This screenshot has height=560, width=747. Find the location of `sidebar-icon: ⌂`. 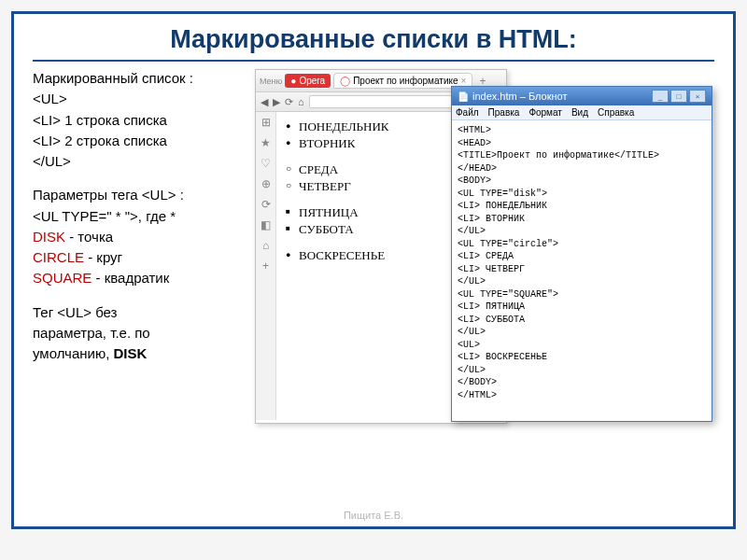

sidebar-icon: ⌂ is located at coordinates (266, 245).